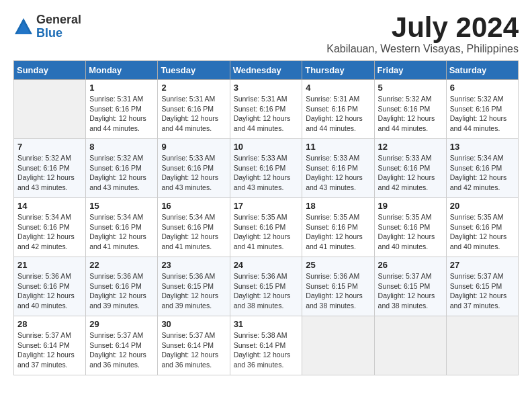 This screenshot has height=411, width=532. Describe the element at coordinates (339, 287) in the screenshot. I see `calendar-cell: 25Sunrise: 5:36 AM Sunset: 6:15 PM Dayli…` at that location.